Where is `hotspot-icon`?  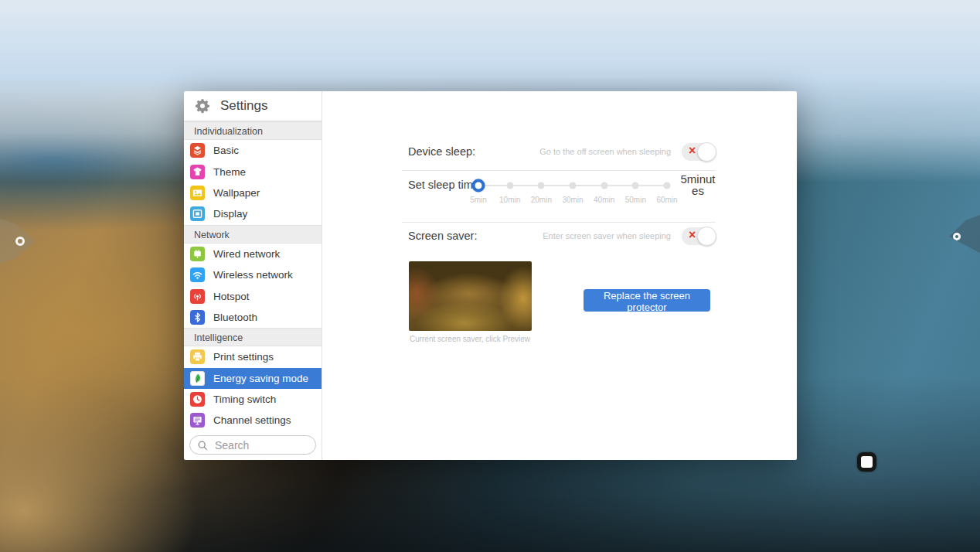
hotspot-icon is located at coordinates (198, 297).